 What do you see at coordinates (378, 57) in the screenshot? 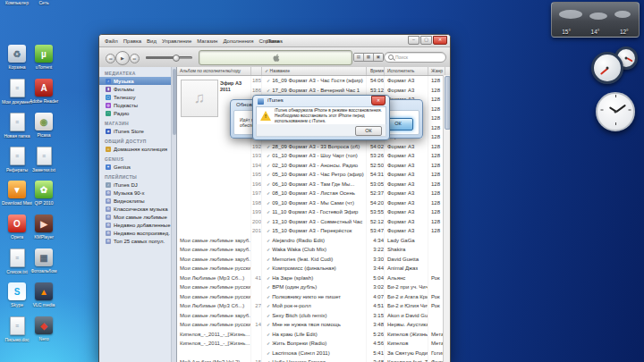
I see `view-grid-button: ▣` at bounding box center [378, 57].